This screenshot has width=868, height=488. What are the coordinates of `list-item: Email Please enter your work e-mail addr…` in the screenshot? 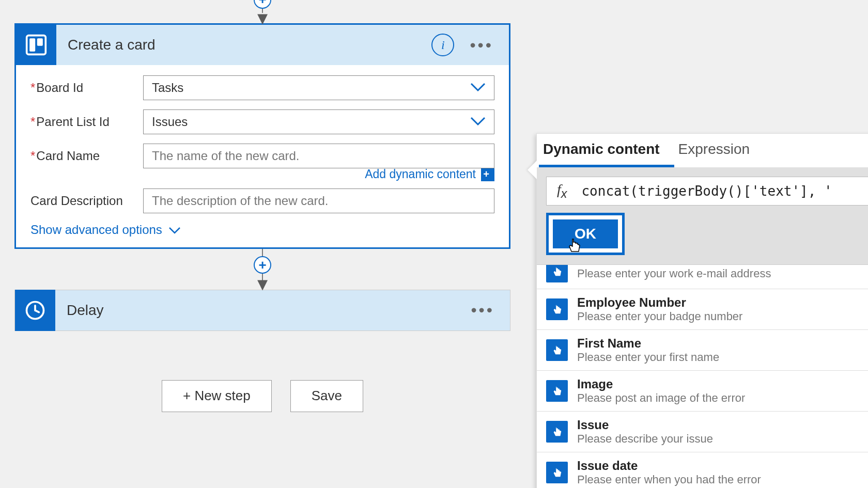 It's located at (703, 277).